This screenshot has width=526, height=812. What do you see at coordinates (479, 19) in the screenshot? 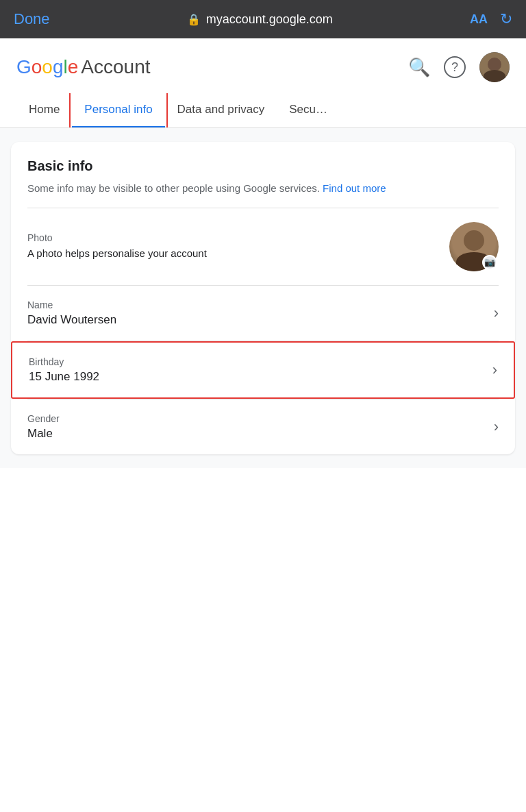
I see `aa-button: AA` at bounding box center [479, 19].